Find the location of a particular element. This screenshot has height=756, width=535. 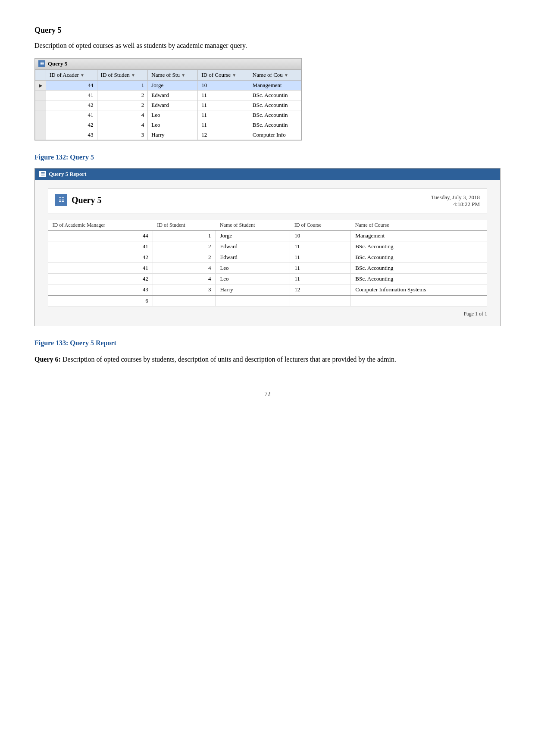

report-cell-id_stud: 3 is located at coordinates (184, 290).